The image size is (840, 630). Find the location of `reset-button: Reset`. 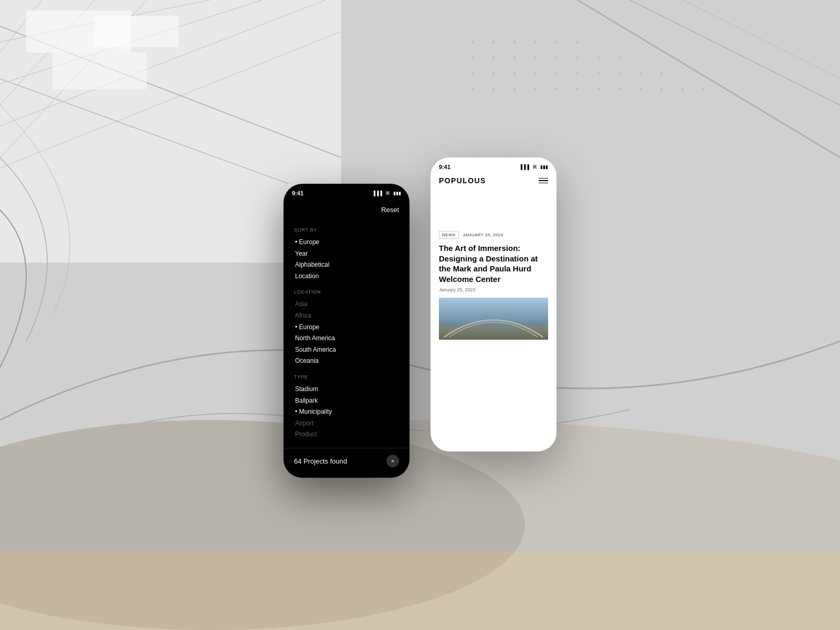

reset-button: Reset is located at coordinates (346, 211).